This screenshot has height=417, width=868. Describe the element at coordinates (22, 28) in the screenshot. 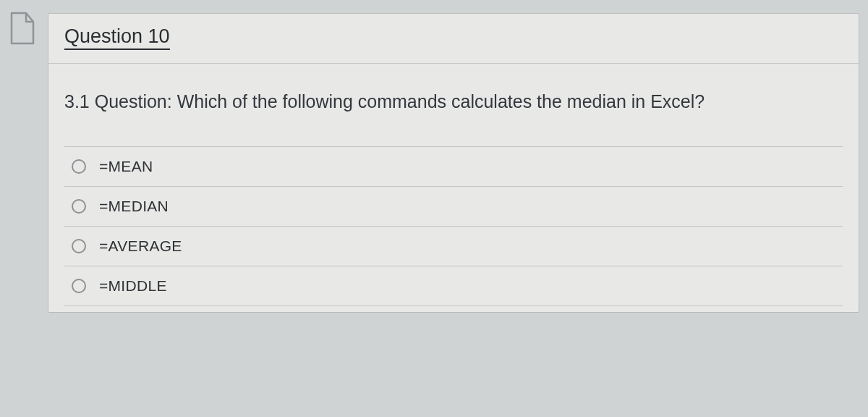

I see `document-icon` at that location.